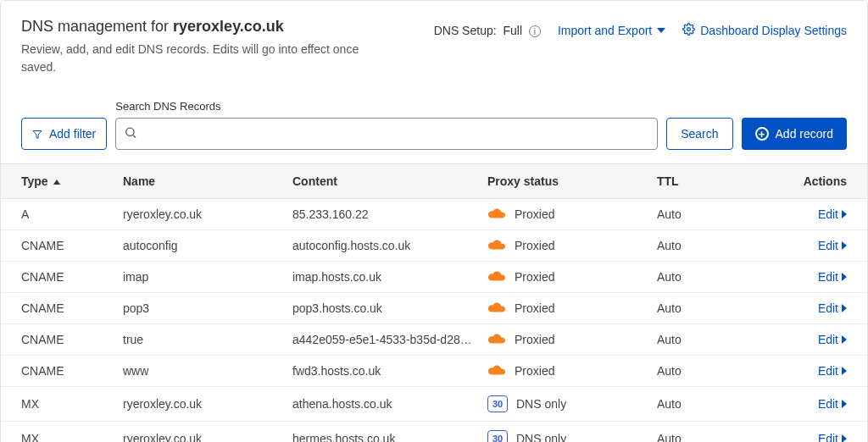  Describe the element at coordinates (208, 181) in the screenshot. I see `th-name: Name` at that location.